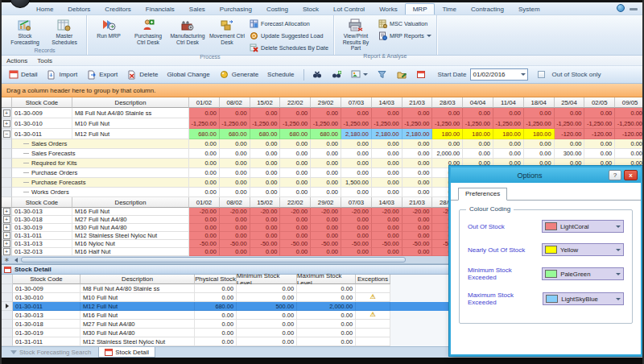 This screenshot has width=644, height=364. I want to click on cell-forecast-value: 2,180.00, so click(387, 134).